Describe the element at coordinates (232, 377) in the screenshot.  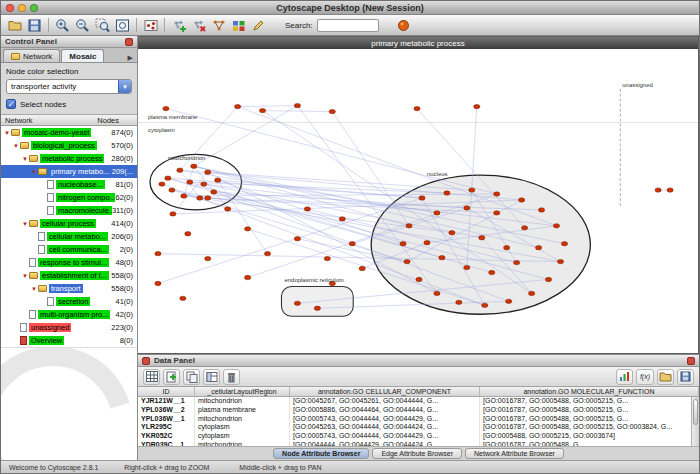
I see `delete-attribute-icon` at that location.